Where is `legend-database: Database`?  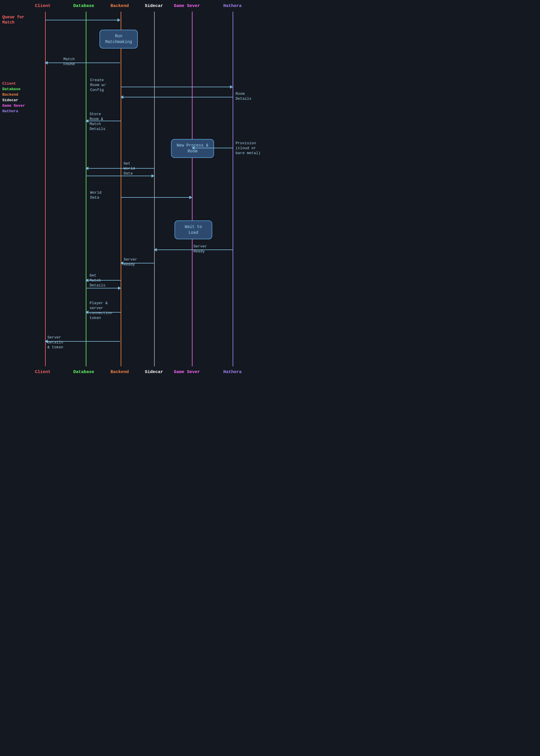
legend-database: Database is located at coordinates (14, 89).